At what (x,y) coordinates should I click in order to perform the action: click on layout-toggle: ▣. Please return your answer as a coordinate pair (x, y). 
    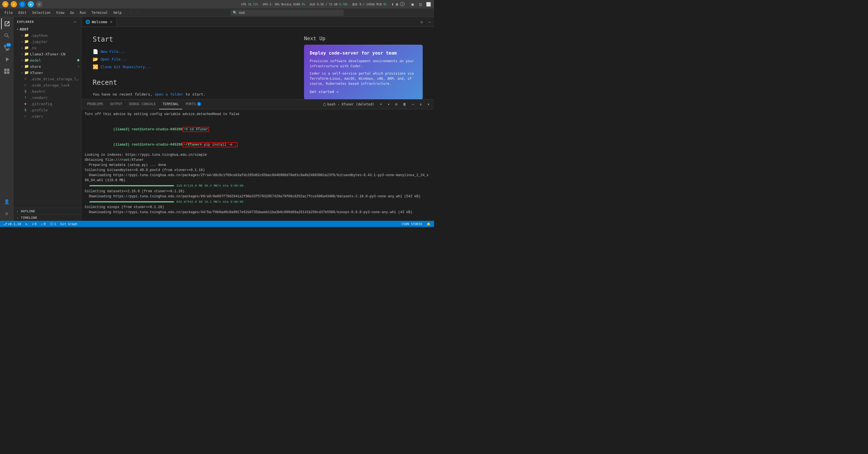
    Looking at the image, I should click on (412, 4).